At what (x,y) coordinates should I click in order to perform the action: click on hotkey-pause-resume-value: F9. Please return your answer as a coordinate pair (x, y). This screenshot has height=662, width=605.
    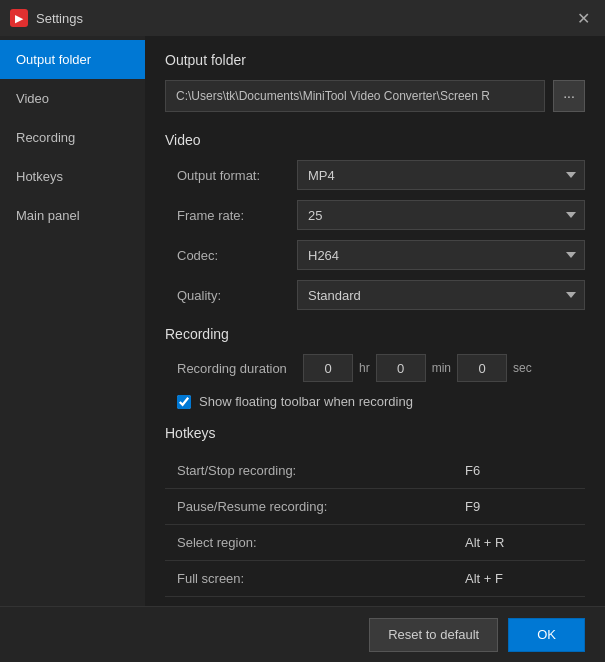
    Looking at the image, I should click on (525, 506).